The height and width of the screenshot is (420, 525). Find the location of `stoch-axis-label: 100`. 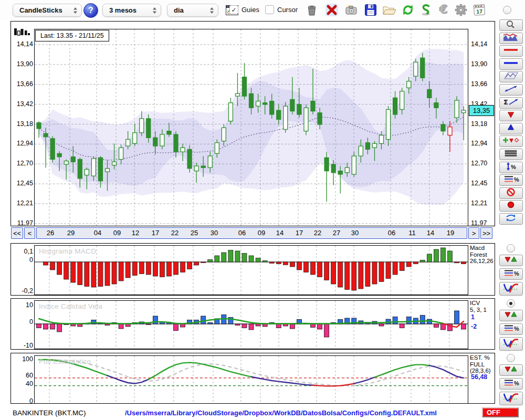

stoch-axis-label: 100 is located at coordinates (23, 359).